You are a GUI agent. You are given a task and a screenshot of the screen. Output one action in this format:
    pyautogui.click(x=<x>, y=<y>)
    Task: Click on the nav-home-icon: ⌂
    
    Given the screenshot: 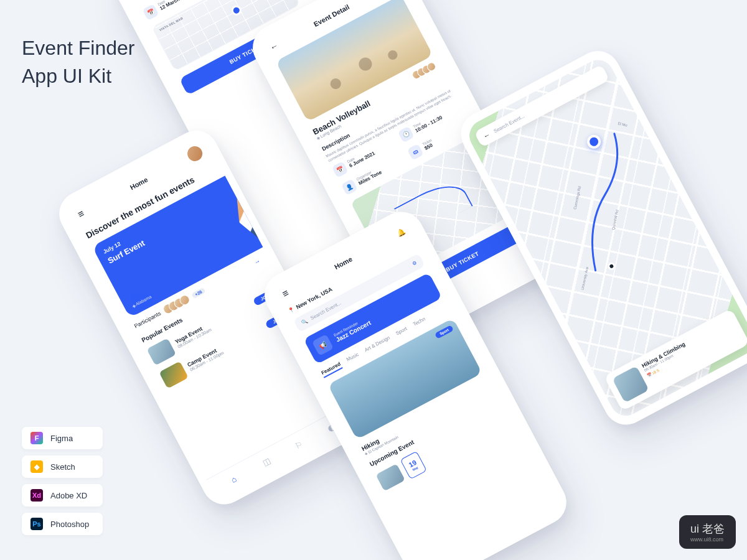 What is the action you would take?
    pyautogui.click(x=233, y=479)
    